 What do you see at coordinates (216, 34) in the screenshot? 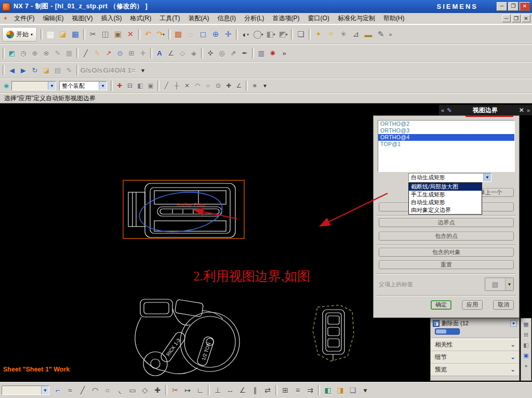
I see `zoom-in-out-button: ⊕` at bounding box center [216, 34].